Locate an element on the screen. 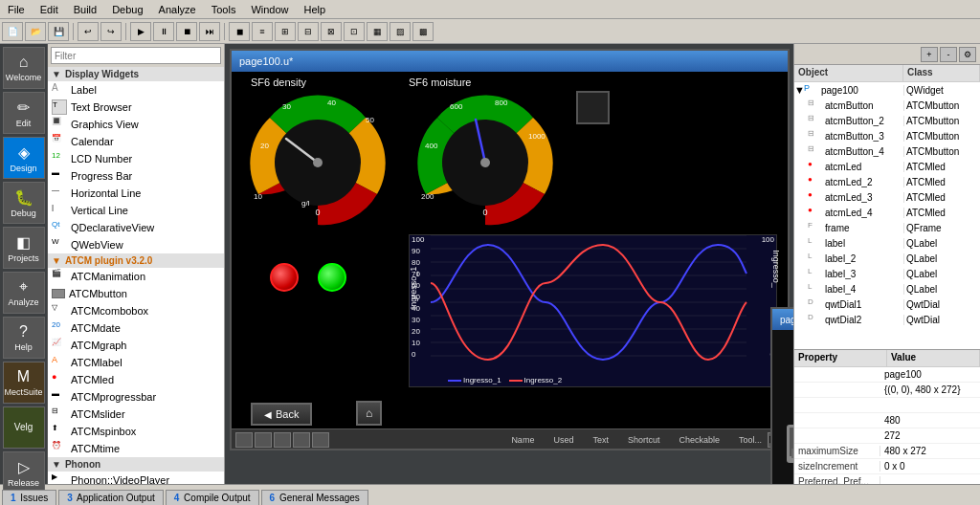  tree-row-label2: L label_2 QLabel is located at coordinates (887, 258).